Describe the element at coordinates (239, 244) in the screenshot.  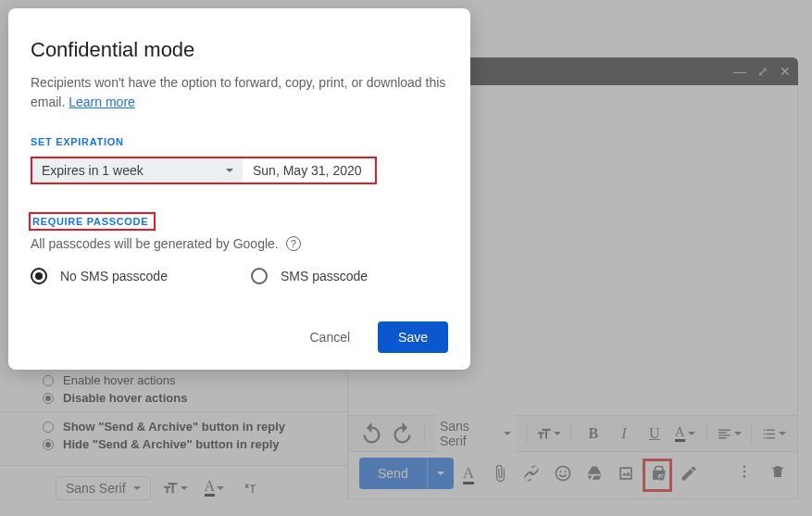
I see `passcode-hint: All passcodes will be generated by Googl…` at that location.